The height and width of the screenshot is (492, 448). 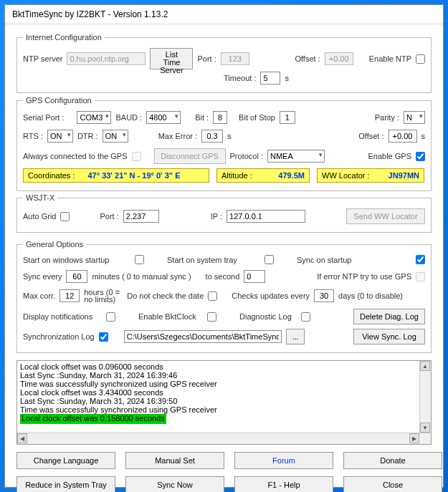 I want to click on start-windows-checkbox, so click(x=139, y=259).